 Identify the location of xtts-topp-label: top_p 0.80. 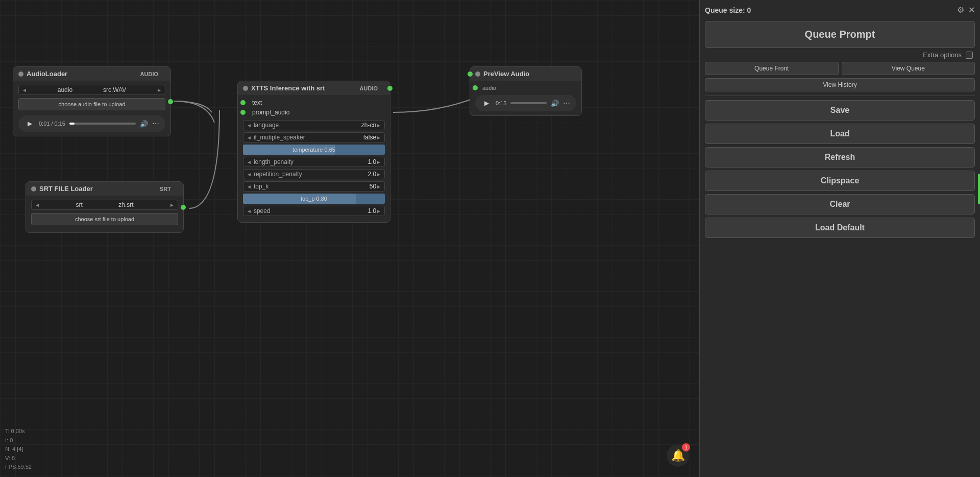
(314, 199).